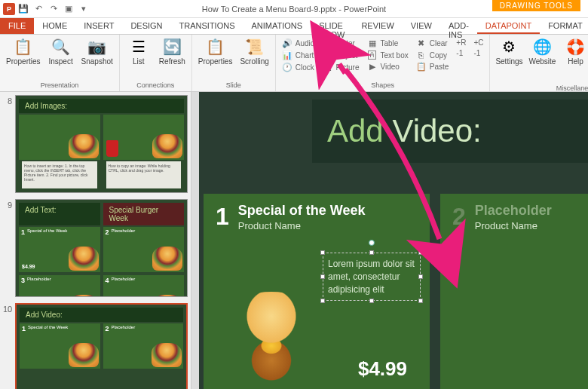  Describe the element at coordinates (341, 44) in the screenshot. I see `meter-button: ◔Meter` at that location.